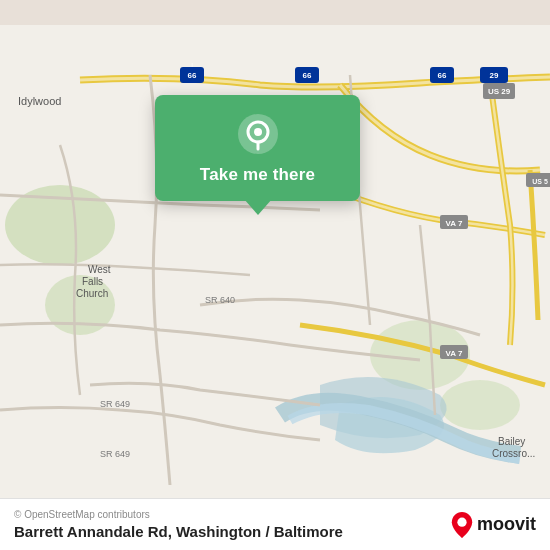  I want to click on bottom-bar: © OpenStreetMap contributors Barrett Ann…, so click(275, 524).